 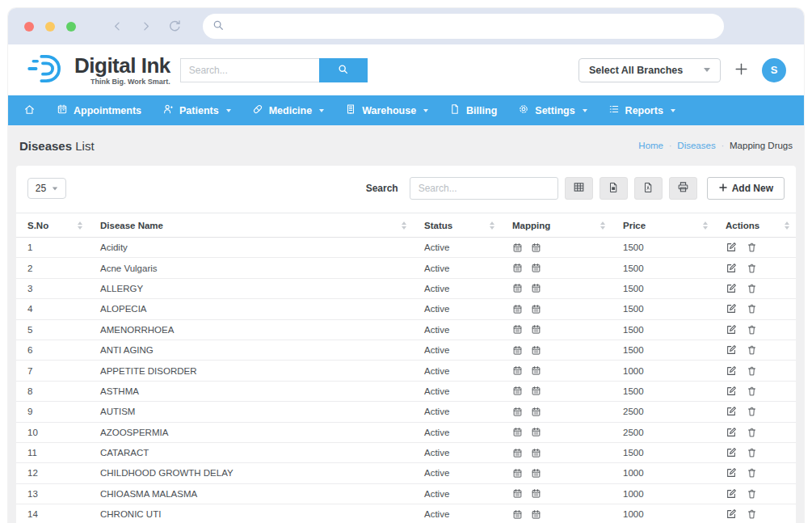 I want to click on nav-item-home, so click(x=29, y=110).